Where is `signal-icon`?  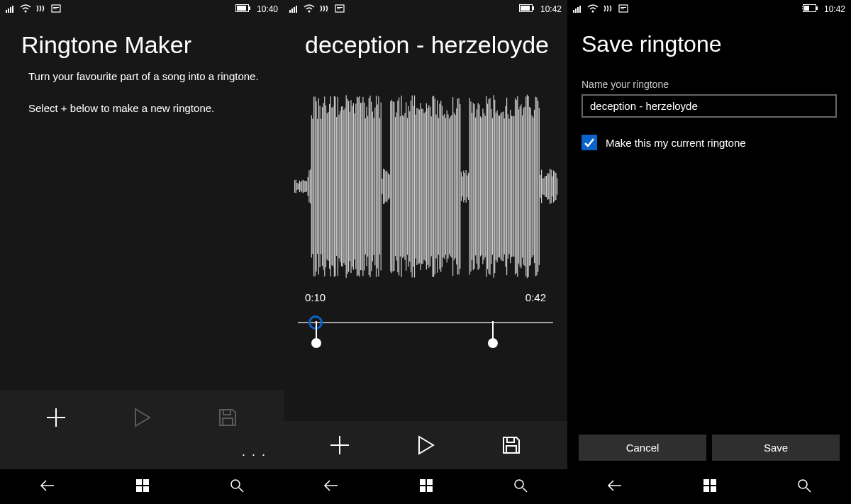 signal-icon is located at coordinates (294, 10).